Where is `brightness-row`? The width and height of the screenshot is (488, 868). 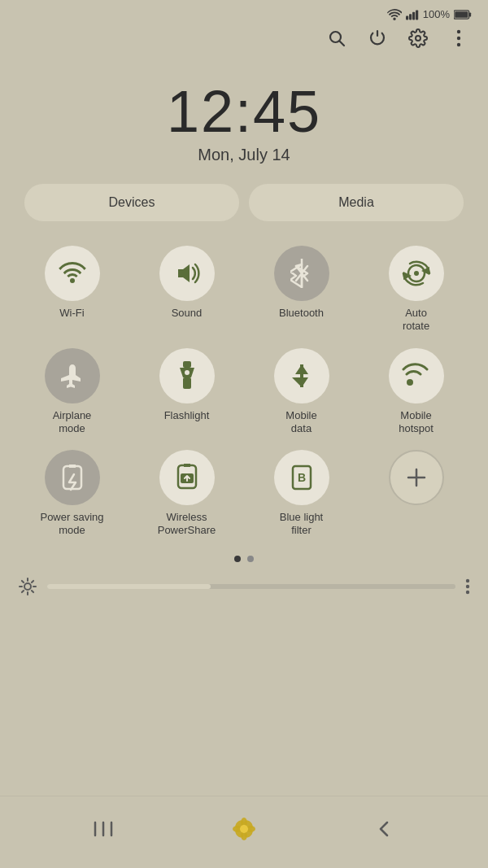
brightness-row is located at coordinates (244, 587).